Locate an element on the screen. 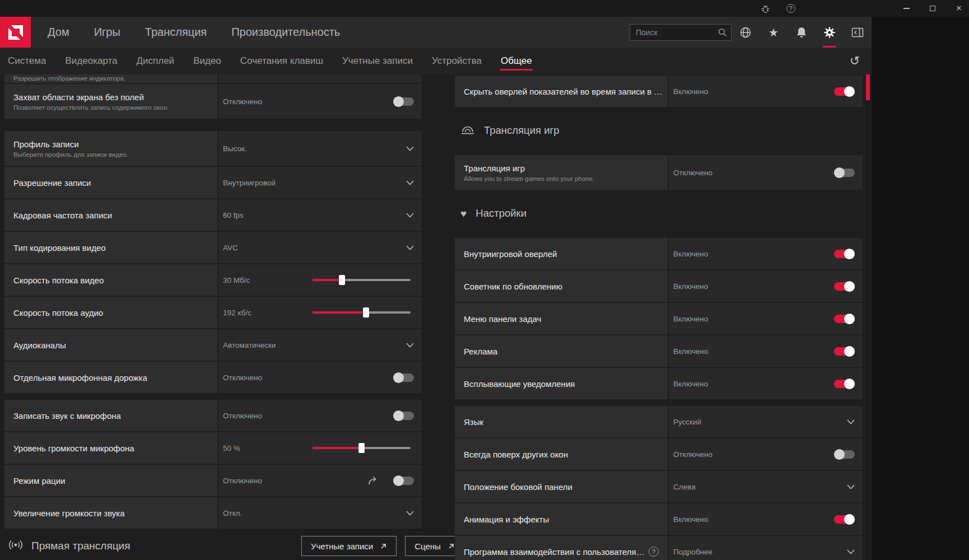  search-box is located at coordinates (681, 32).